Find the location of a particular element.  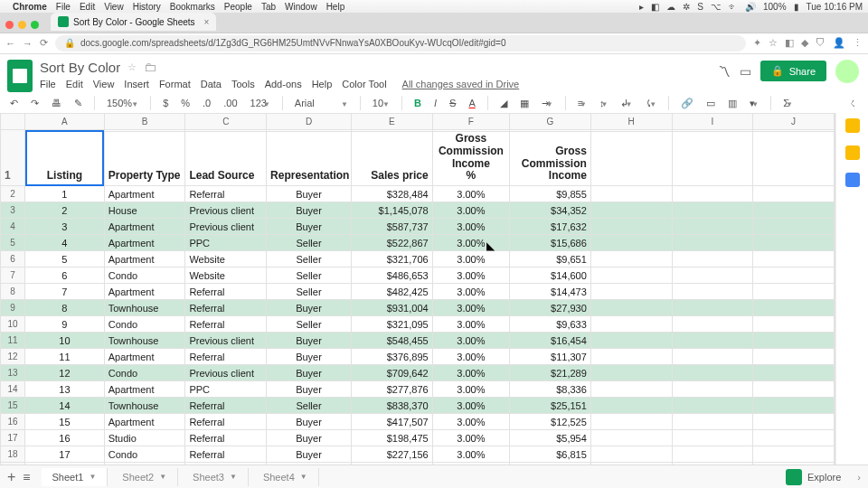

cell: 3 is located at coordinates (65, 227).